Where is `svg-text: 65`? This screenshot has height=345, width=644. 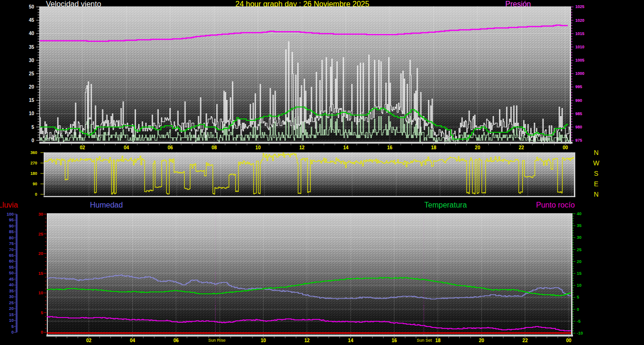 svg-text: 65 is located at coordinates (11, 255).